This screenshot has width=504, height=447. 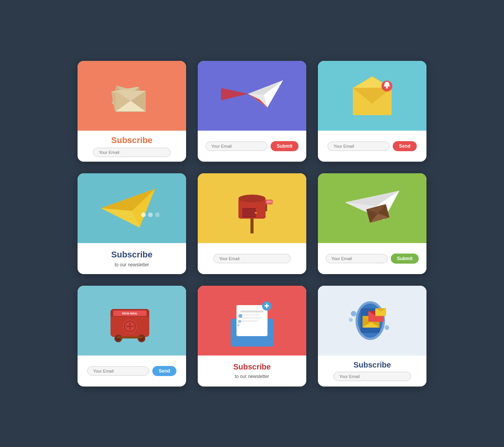 What do you see at coordinates (372, 96) in the screenshot?
I see `envelope-bell-icon` at bounding box center [372, 96].